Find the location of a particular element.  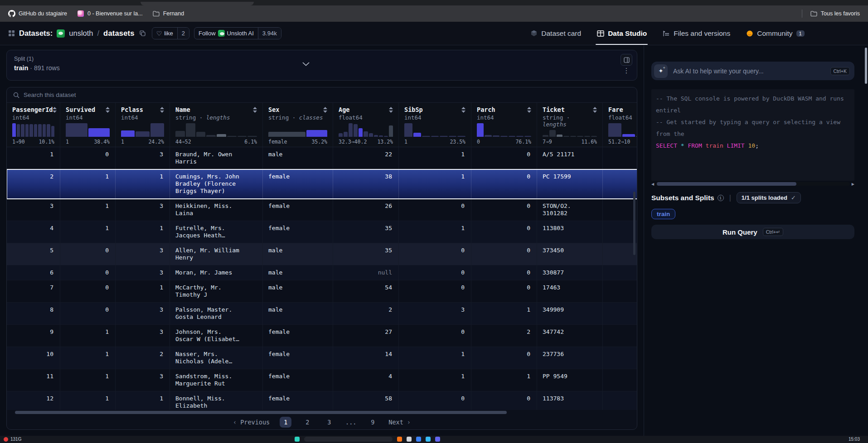

horizontal-scrollbar-thumb is located at coordinates (261, 412).